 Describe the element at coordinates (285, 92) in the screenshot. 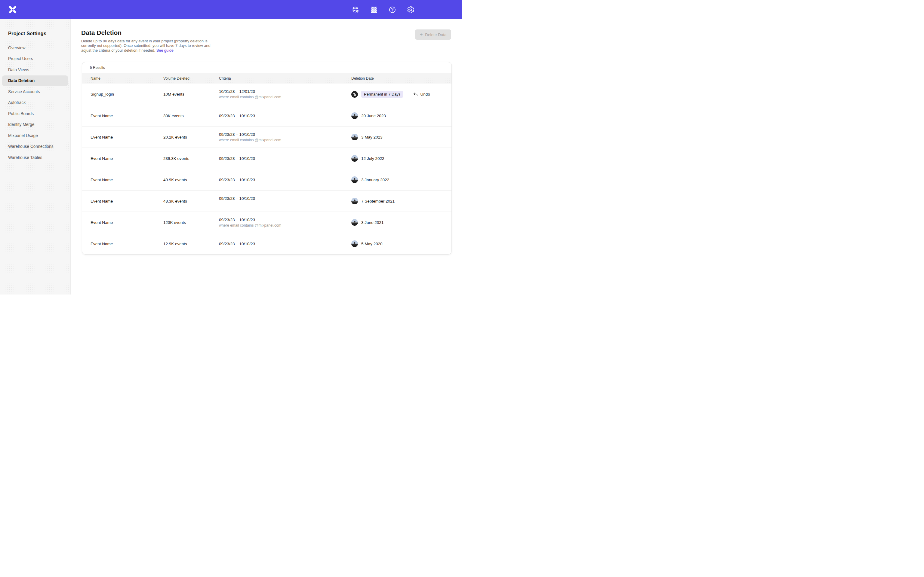

I see `row-criteria-range: 10/01/23 – 12/01/23` at that location.